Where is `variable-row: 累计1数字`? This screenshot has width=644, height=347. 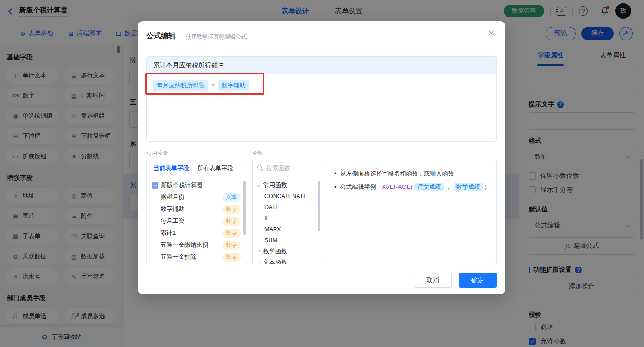 variable-row: 累计1数字 is located at coordinates (197, 233).